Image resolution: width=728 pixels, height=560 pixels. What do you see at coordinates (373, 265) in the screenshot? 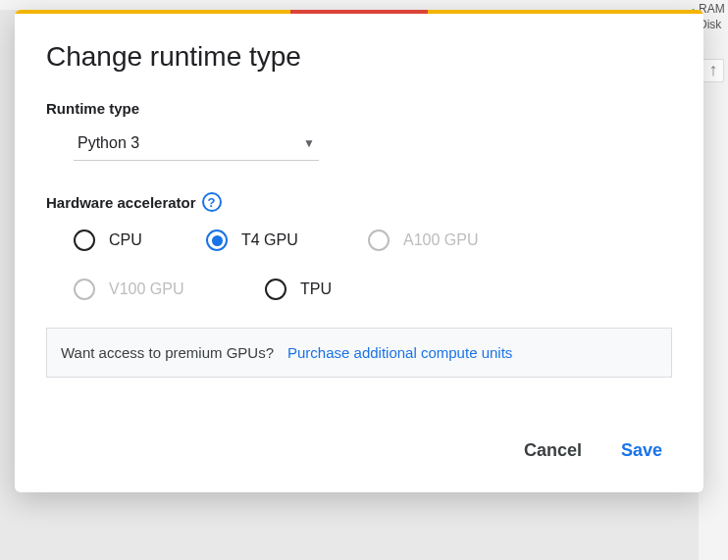
I see `hardware-accelerator-options: CPU T4 GPU A100 GPU V100 GPU T` at bounding box center [373, 265].